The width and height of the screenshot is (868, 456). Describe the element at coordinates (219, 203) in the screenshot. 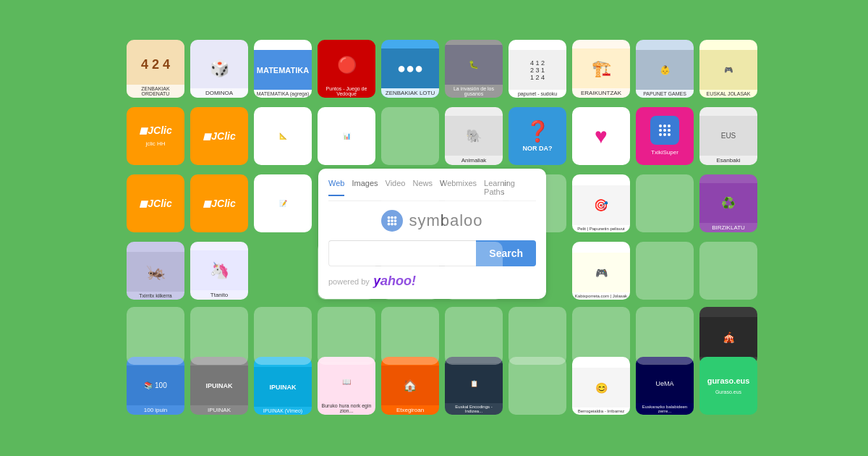

I see `tile-jclic-4: ◼JClic` at that location.